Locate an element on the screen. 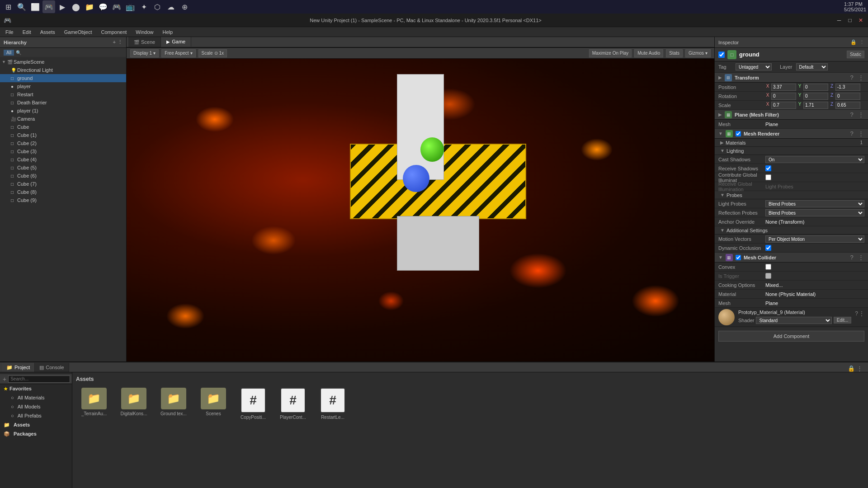 This screenshot has height=488, width=868. hierarchy-add-icon: + is located at coordinates (114, 42).